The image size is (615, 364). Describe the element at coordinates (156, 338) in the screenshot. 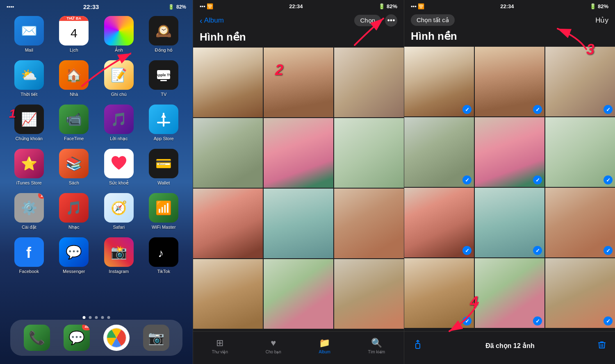

I see `camera-icon: 📷` at that location.